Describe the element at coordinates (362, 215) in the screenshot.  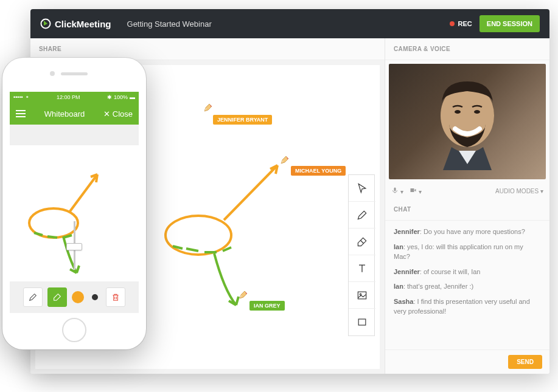
I see `tool-pencil` at that location.